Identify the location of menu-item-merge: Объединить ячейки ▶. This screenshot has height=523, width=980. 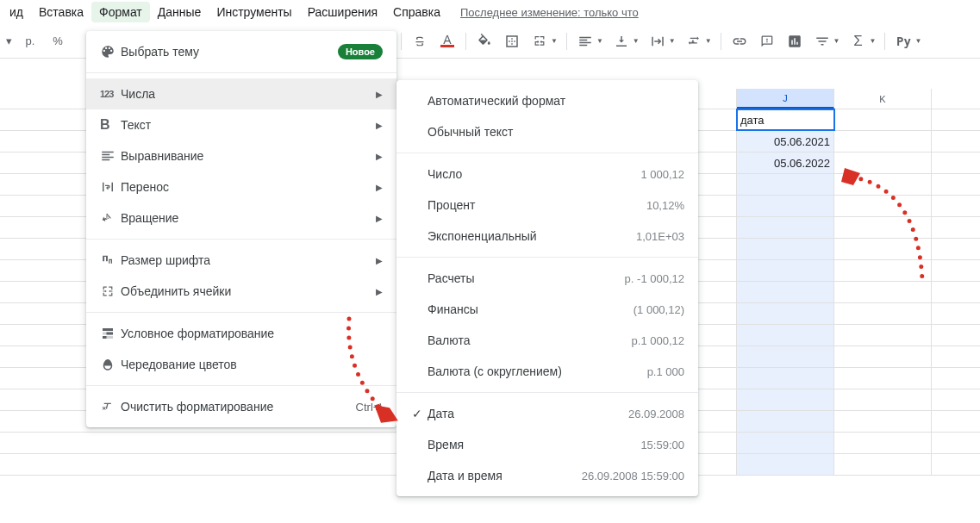
(241, 291).